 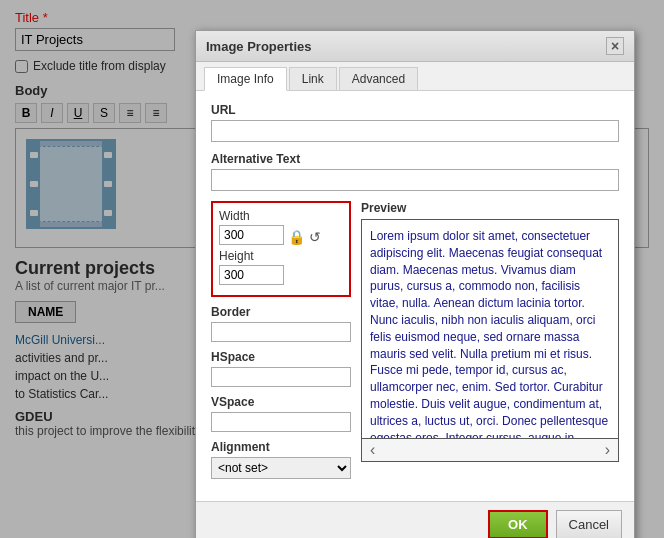 I want to click on url-input, so click(x=415, y=131).